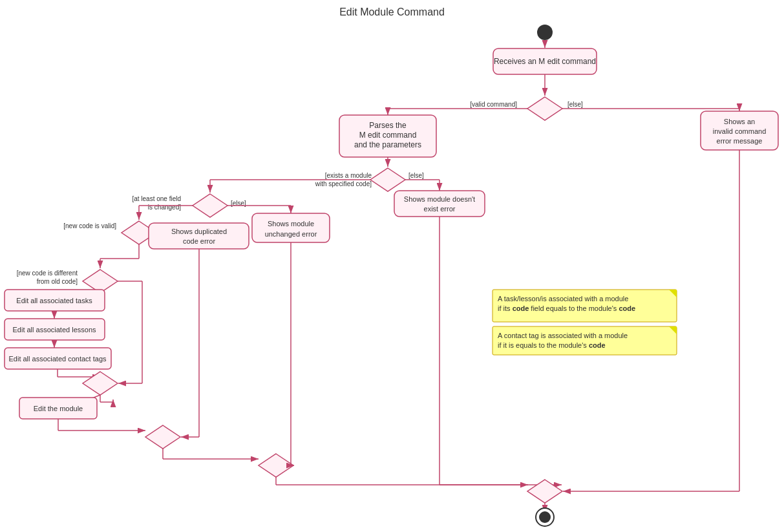 This screenshot has height=532, width=784. Describe the element at coordinates (575, 105) in the screenshot. I see `else-valid-label: [else]` at that location.